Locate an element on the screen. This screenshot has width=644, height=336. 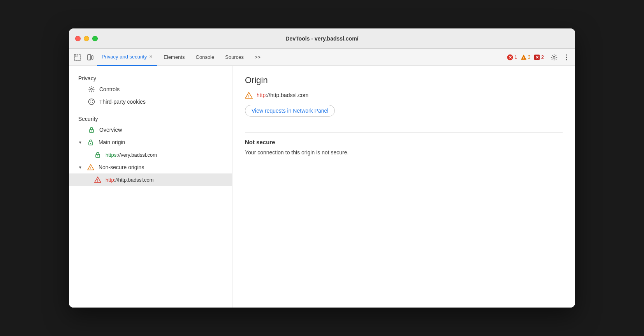
https-origin-url: https://very.badssl.com is located at coordinates (131, 155).